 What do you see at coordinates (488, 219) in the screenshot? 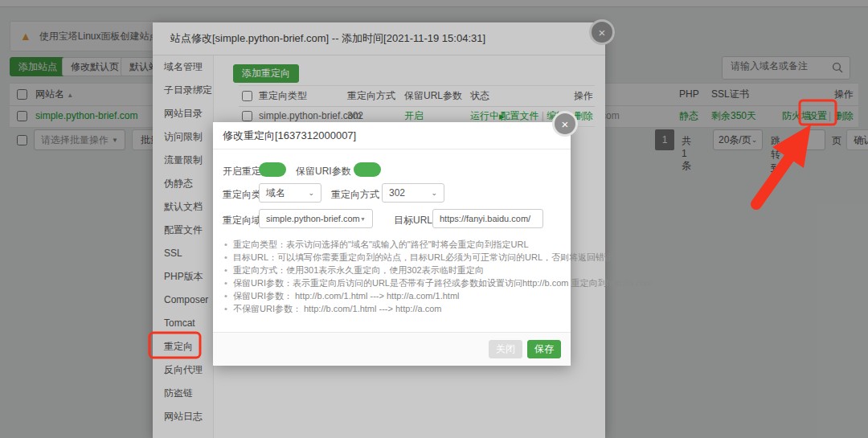
I see `target-url-input` at bounding box center [488, 219].